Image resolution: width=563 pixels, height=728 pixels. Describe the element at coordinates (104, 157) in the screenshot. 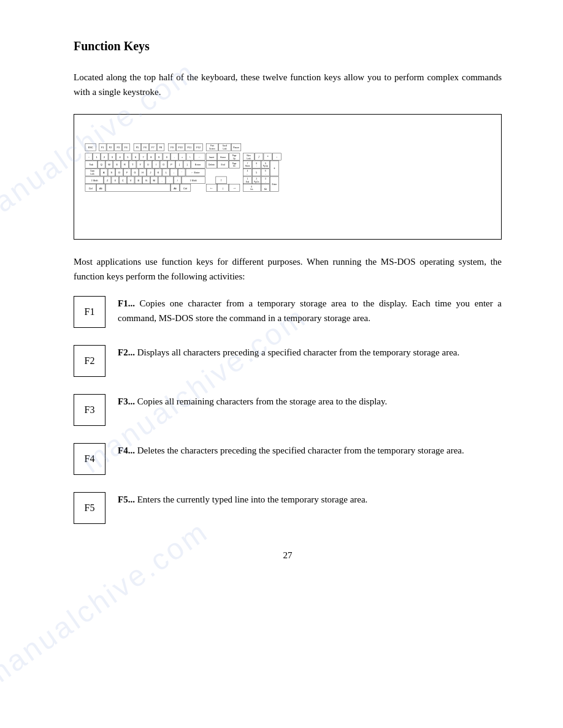

I see `svg-text: 2` at that location.